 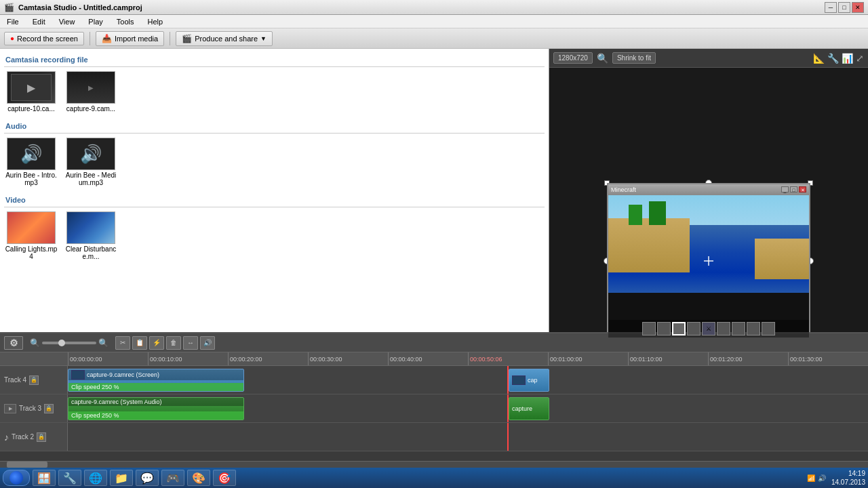 I want to click on clip-screen-right: cap, so click(x=529, y=380).